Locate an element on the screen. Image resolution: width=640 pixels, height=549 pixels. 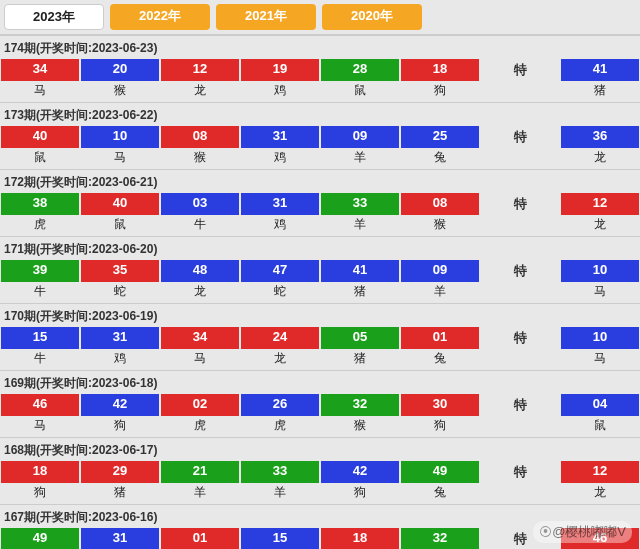
ball-4: 33 is located at coordinates (360, 204).